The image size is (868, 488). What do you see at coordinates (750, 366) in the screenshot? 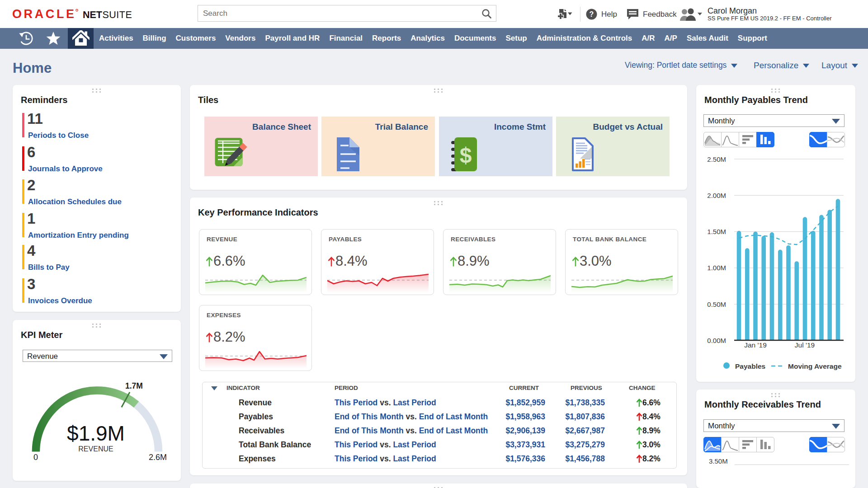
I see `svg-text: Payables` at bounding box center [750, 366].